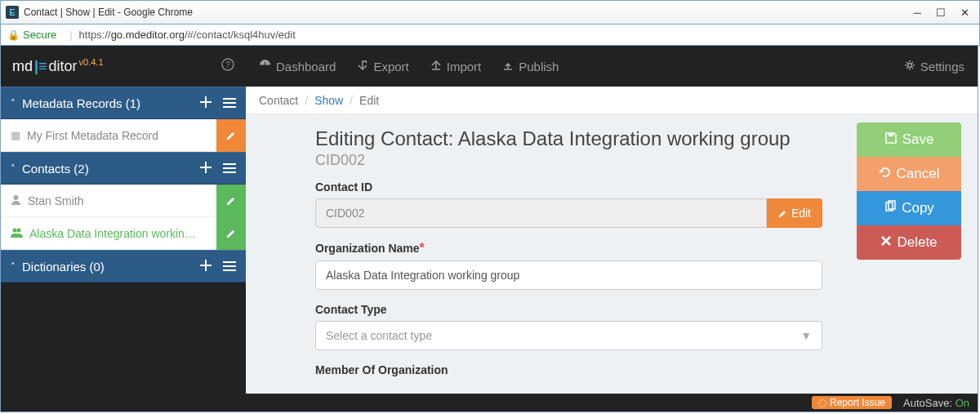 This screenshot has height=414, width=980. What do you see at coordinates (890, 209) in the screenshot?
I see `copy-icon` at bounding box center [890, 209].